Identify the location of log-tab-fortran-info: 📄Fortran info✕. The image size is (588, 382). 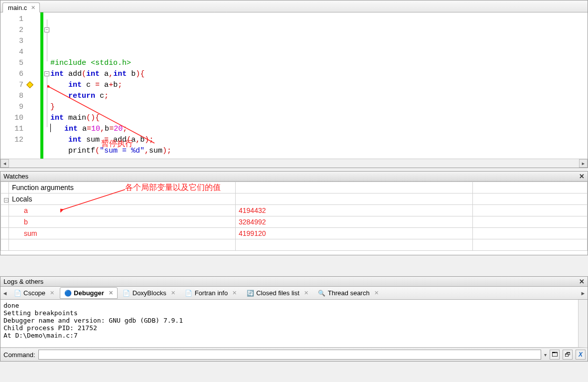
(211, 293).